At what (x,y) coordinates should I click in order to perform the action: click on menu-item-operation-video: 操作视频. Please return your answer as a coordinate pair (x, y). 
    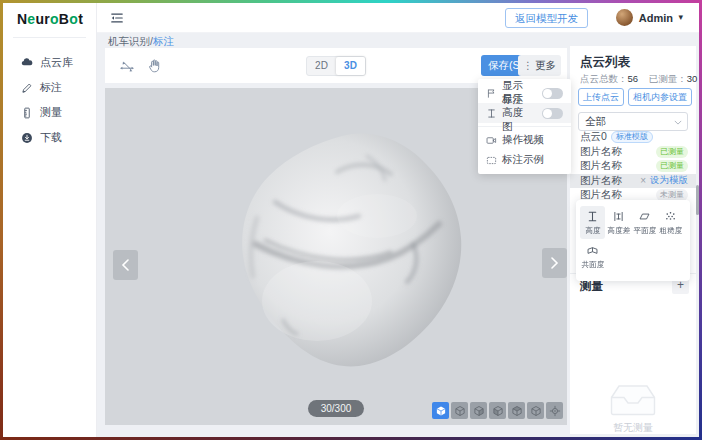
    Looking at the image, I should click on (524, 140).